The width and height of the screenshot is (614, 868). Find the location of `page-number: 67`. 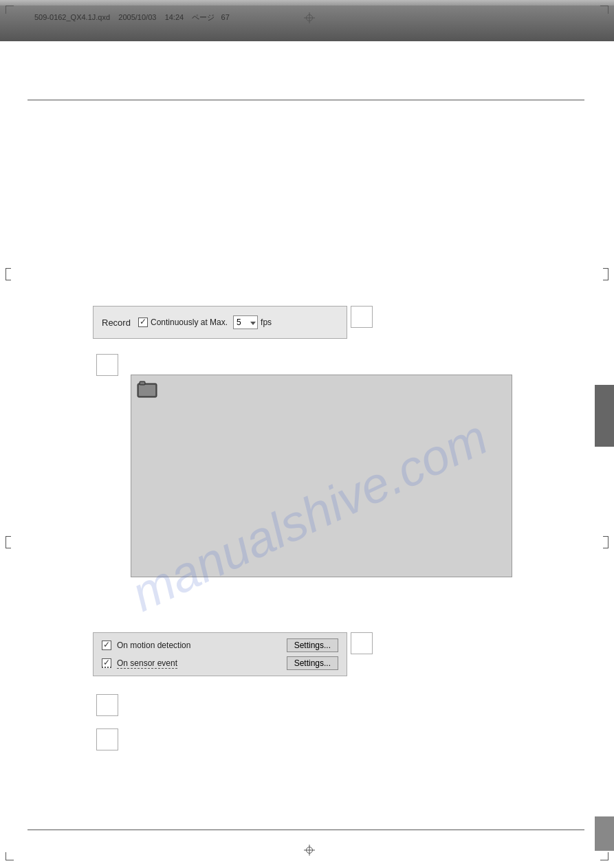

page-number: 67 is located at coordinates (226, 17).